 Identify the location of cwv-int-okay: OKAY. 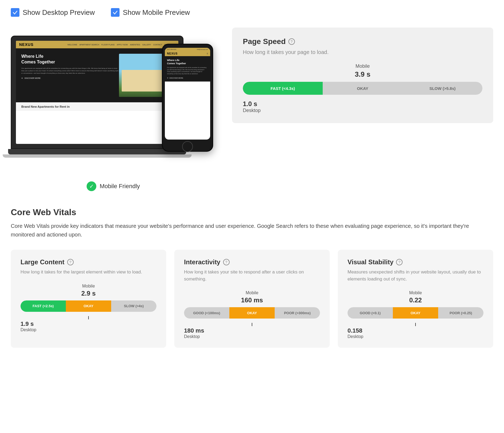
(252, 313).